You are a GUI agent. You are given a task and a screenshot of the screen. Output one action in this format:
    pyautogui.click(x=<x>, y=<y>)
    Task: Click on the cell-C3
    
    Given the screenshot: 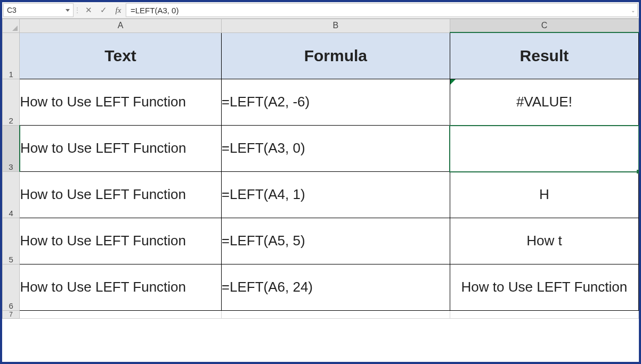 What is the action you would take?
    pyautogui.click(x=544, y=149)
    